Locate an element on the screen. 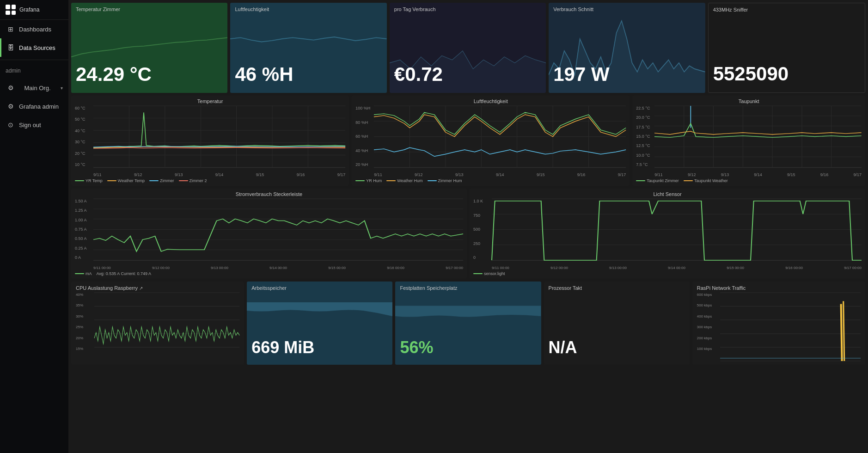  temperatur-chart-wrap: 60 °C50 °C40 °C30 °C20 °C10 °C is located at coordinates (210, 141).